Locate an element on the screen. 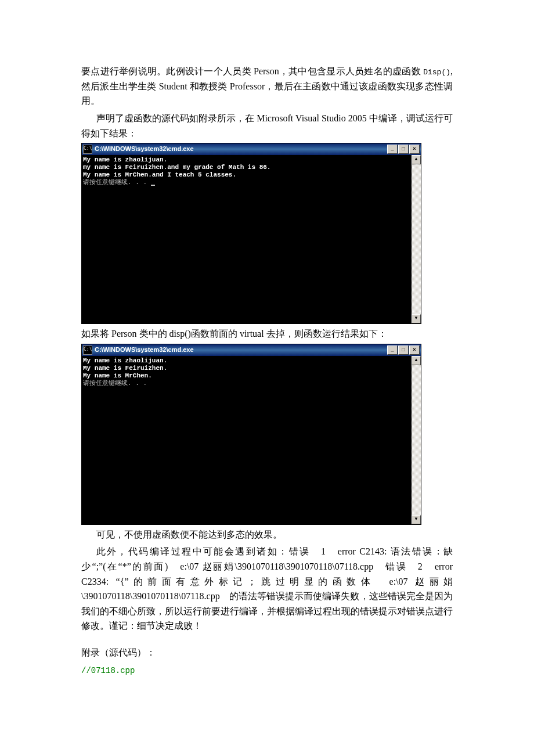 This screenshot has height=756, width=534. cursor-icon is located at coordinates (153, 185).